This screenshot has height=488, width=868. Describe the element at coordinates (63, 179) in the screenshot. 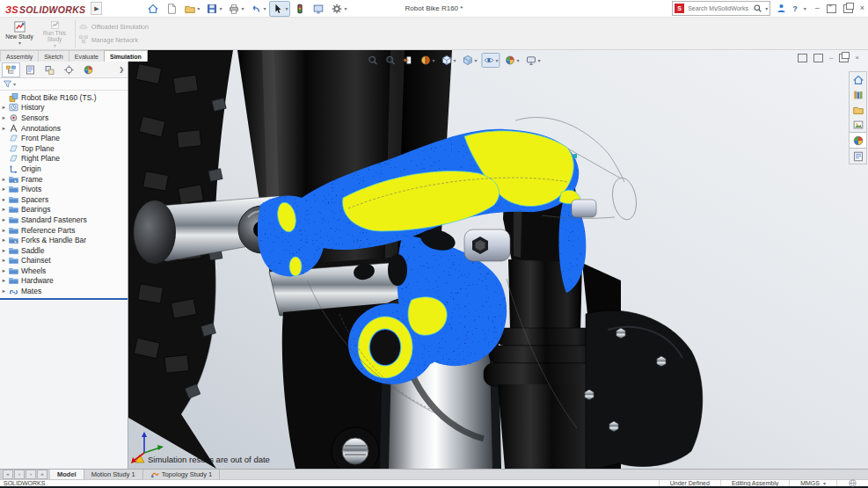

I see `tree-item-frame: ▸Frame` at that location.